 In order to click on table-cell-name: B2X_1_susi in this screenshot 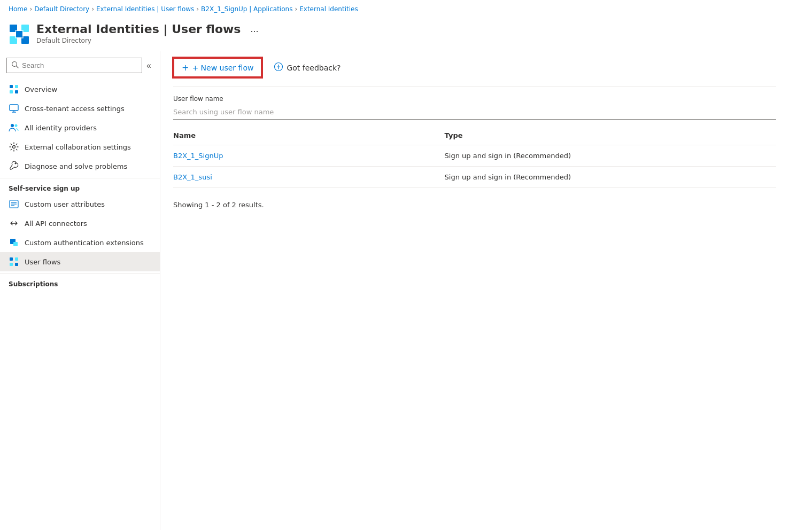, I will do `click(309, 177)`.